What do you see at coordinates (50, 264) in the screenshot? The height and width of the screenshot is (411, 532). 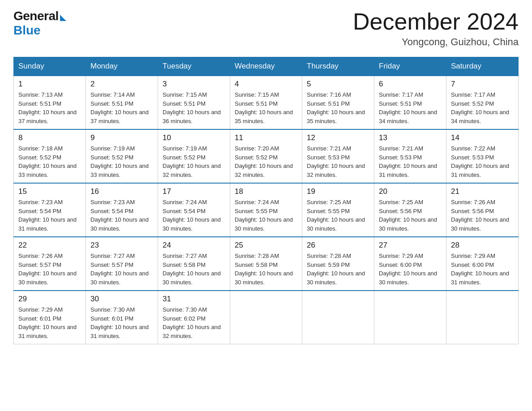 I see `calendar-cell: 22 Sunrise: 7:26 AMSunset: 5:57 PMDaylig…` at bounding box center [50, 264].